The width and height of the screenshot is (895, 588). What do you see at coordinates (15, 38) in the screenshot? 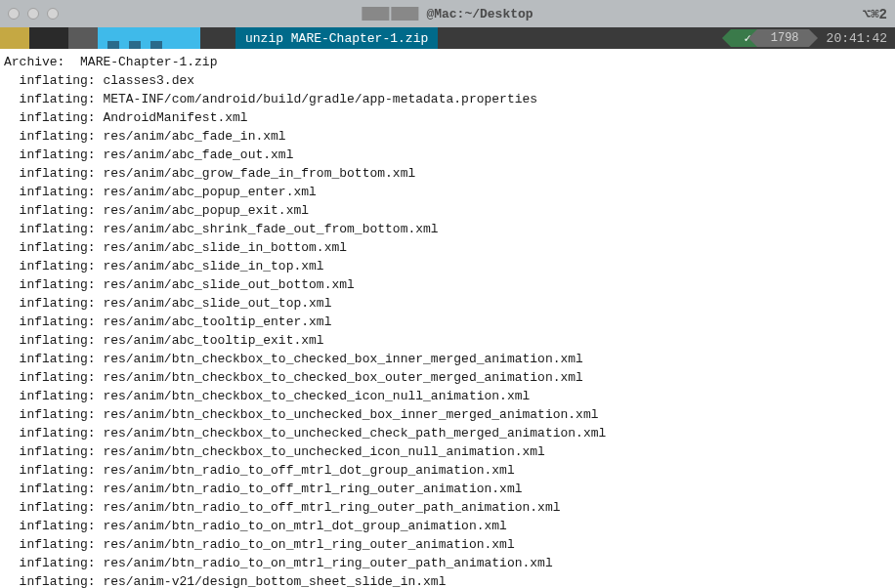
I see `status-seg-yellow` at bounding box center [15, 38].